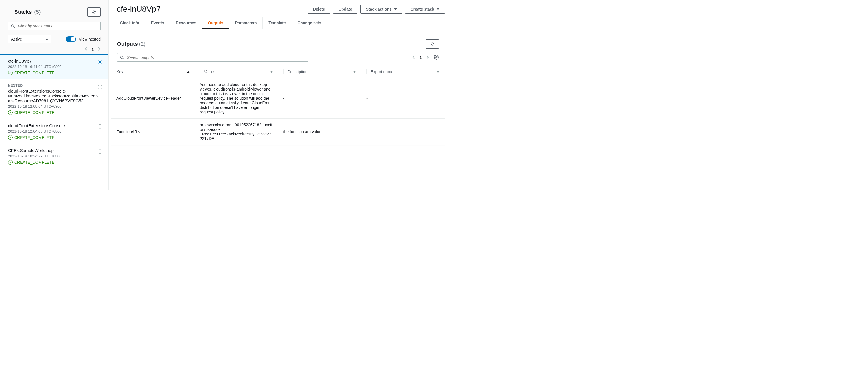  Describe the element at coordinates (438, 72) in the screenshot. I see `sort-icon` at that location.